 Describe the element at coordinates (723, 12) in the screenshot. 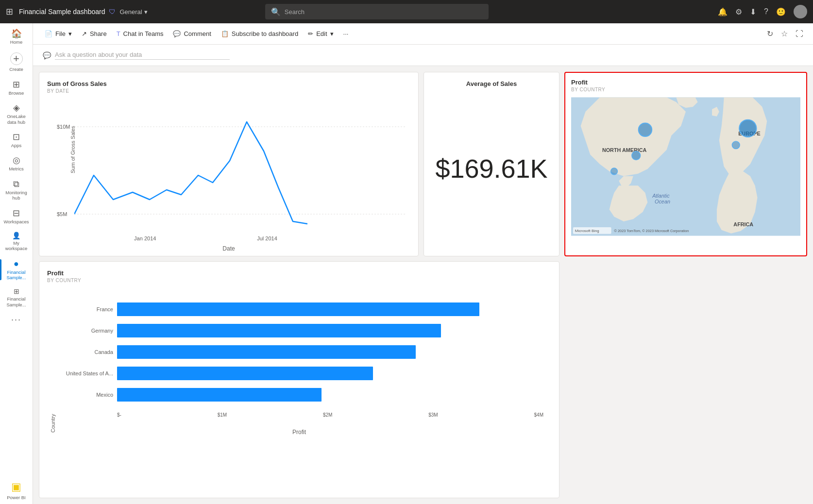

I see `notifications-button: 🔔` at that location.